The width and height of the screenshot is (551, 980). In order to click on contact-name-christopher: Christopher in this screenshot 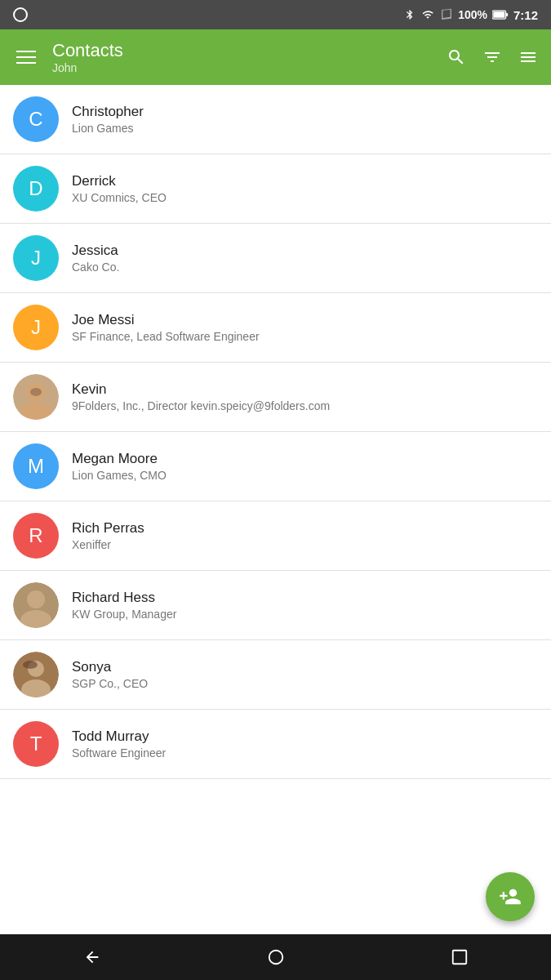, I will do `click(108, 112)`.